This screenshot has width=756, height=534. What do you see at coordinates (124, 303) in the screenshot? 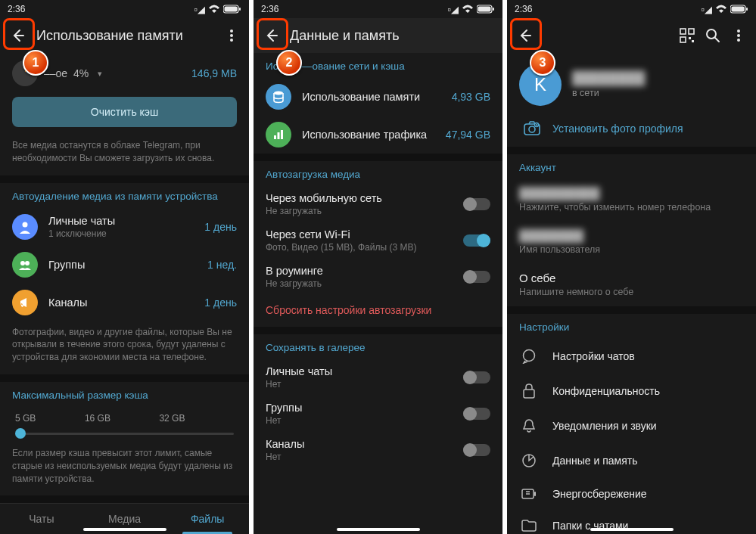
I see `autodelete-row-channels: Каналы 1 день` at bounding box center [124, 303].